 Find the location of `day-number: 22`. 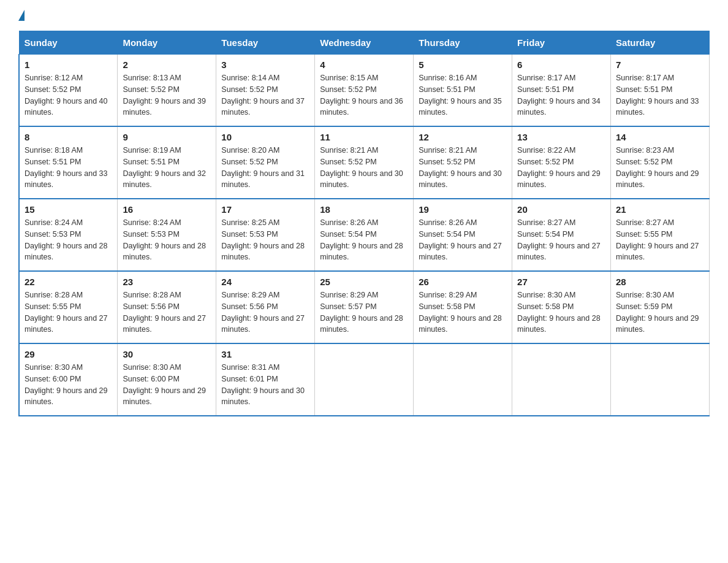

day-number: 22 is located at coordinates (69, 282).